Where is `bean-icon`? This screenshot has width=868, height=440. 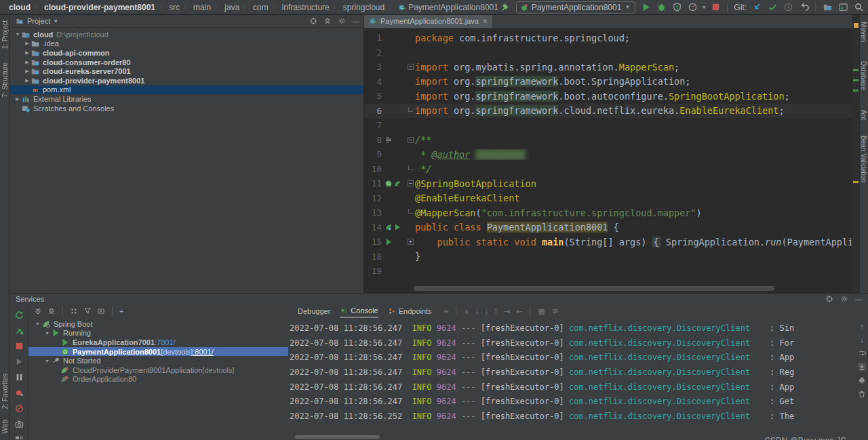
bean-icon is located at coordinates (389, 184).